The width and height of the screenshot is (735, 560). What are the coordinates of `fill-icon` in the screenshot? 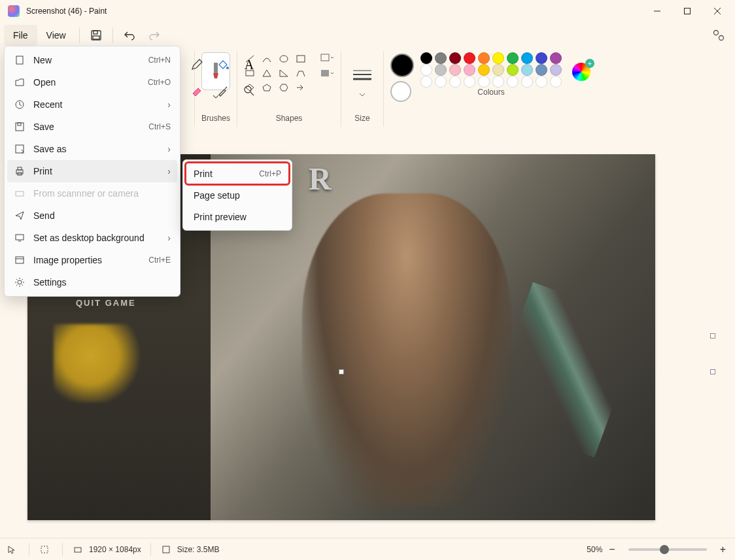 It's located at (223, 65).